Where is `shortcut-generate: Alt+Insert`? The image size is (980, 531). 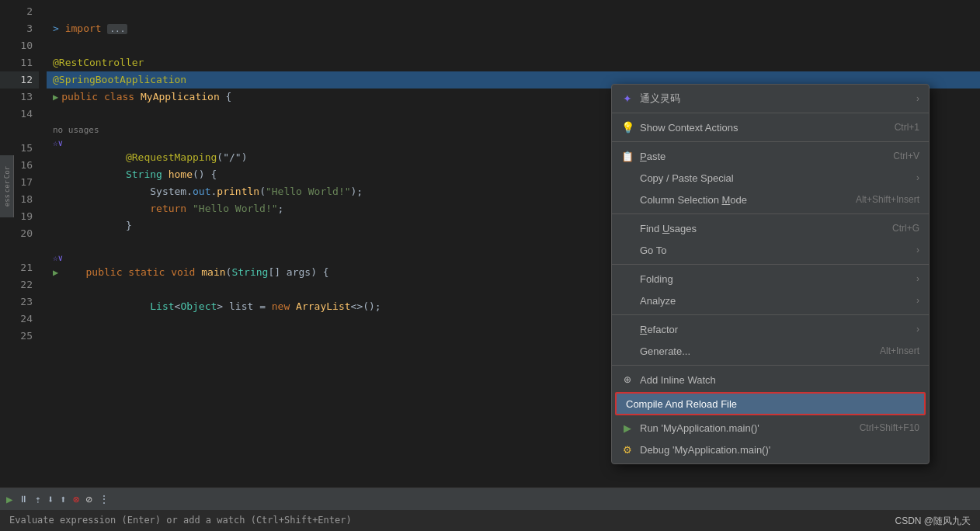
shortcut-generate: Alt+Insert is located at coordinates (899, 351).